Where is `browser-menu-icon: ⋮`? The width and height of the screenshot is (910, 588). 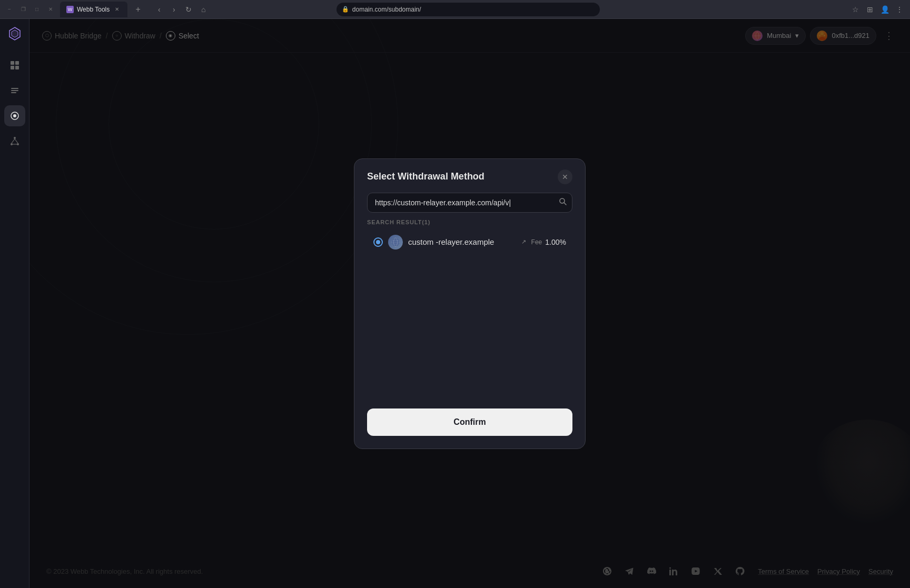 browser-menu-icon: ⋮ is located at coordinates (899, 9).